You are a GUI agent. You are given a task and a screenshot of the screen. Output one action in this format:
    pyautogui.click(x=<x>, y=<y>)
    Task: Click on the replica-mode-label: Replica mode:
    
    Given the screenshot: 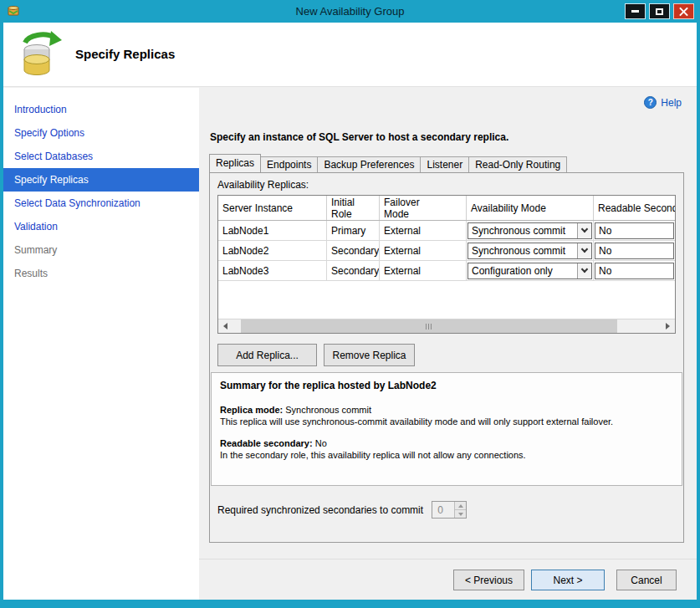 What is the action you would take?
    pyautogui.click(x=251, y=410)
    